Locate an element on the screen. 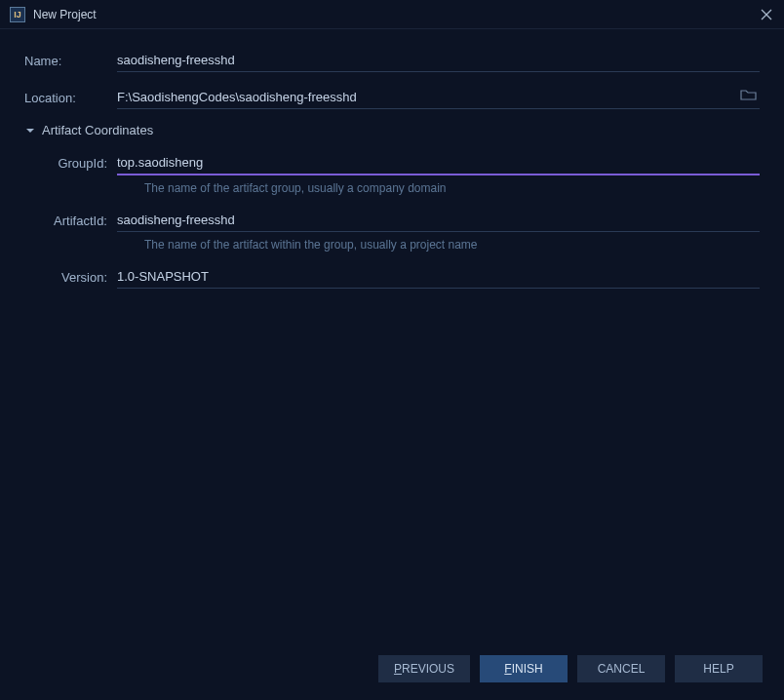 This screenshot has height=700, width=784. help-button: HELP is located at coordinates (719, 669).